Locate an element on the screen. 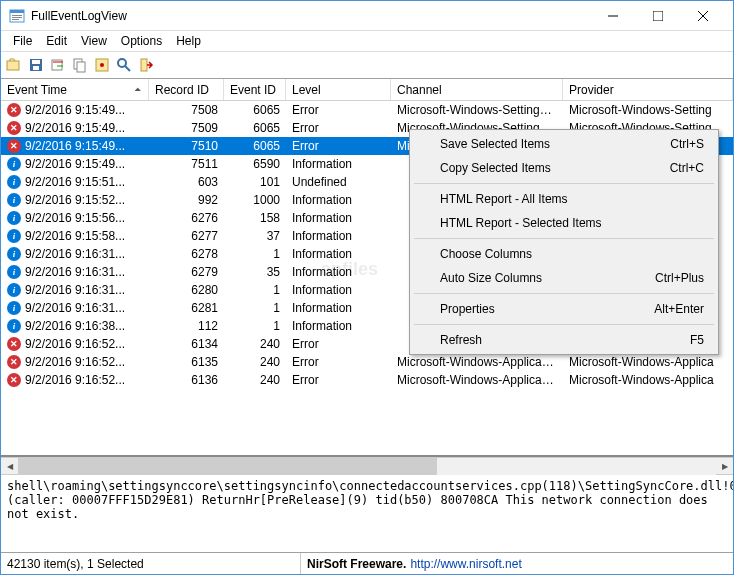 The image size is (734, 575). cell-event-id: 6065 is located at coordinates (255, 146).